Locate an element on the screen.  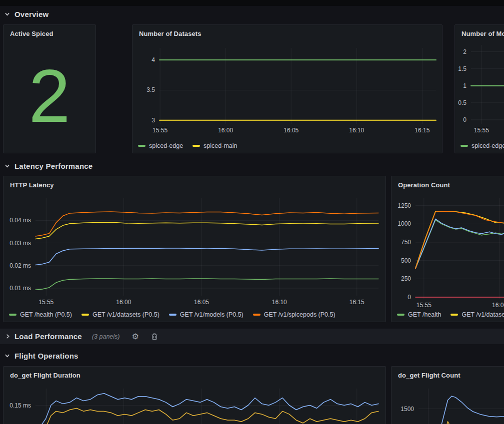
number-of-models-legend: spiced-edge is located at coordinates (482, 146).